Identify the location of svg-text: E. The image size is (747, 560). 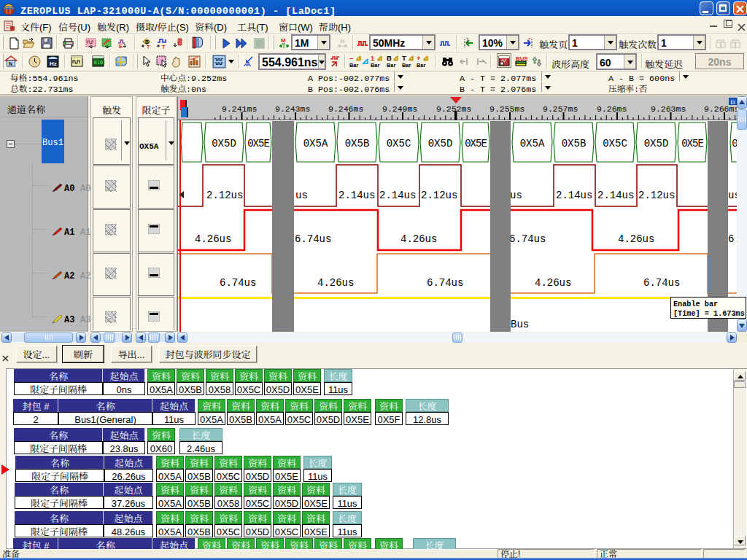
(121, 45).